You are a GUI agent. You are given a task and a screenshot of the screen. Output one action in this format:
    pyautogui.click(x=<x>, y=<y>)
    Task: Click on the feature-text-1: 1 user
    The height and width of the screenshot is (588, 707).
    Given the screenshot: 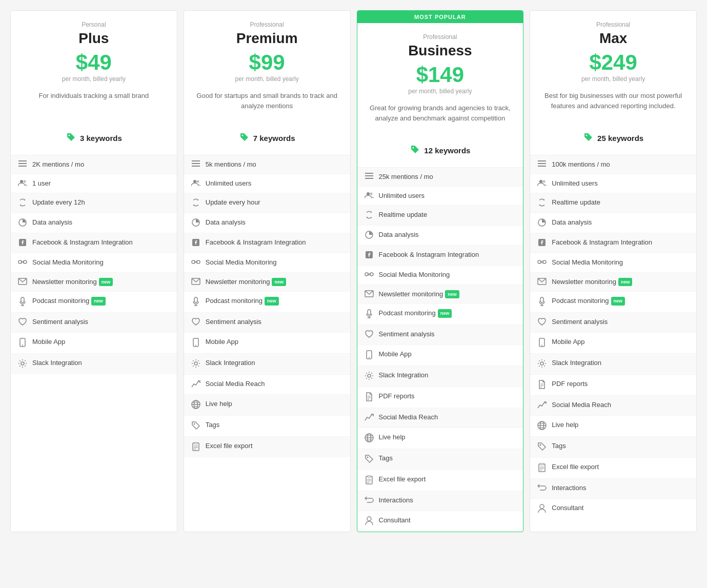 What is the action you would take?
    pyautogui.click(x=42, y=184)
    